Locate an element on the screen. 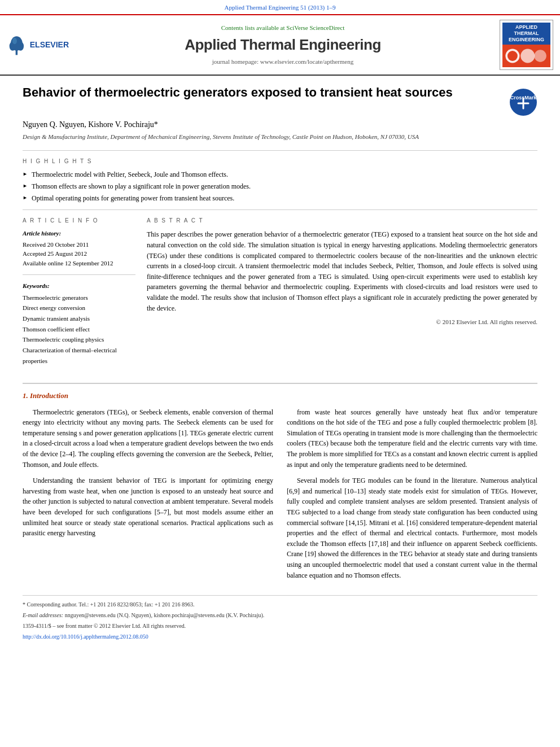 This screenshot has width=560, height=747. journal-citation: Applied Thermal Engineering 51 (2013) 1–… is located at coordinates (280, 7).